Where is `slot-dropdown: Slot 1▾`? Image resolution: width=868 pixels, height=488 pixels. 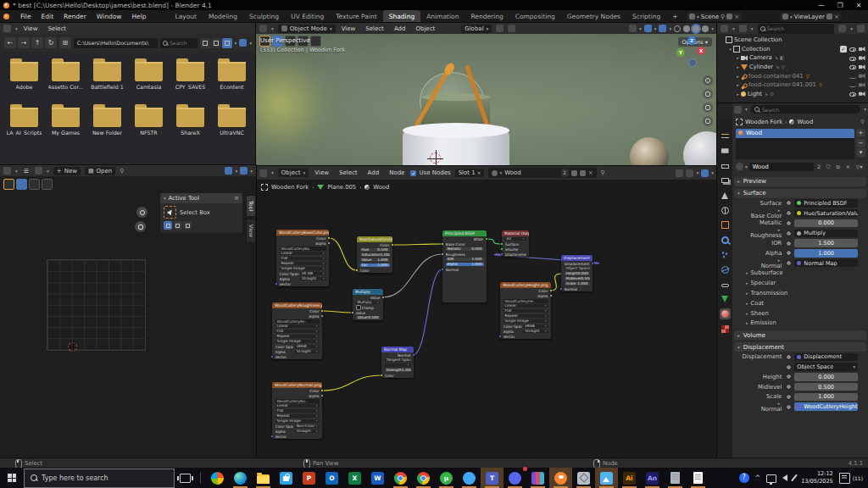 slot-dropdown: Slot 1▾ is located at coordinates (470, 173).